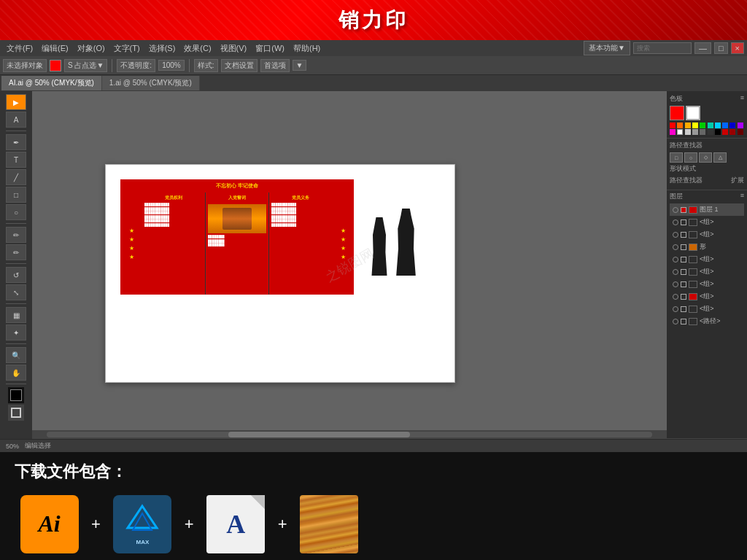 Image resolution: width=747 pixels, height=560 pixels. Describe the element at coordinates (703, 132) in the screenshot. I see `color-dark-gray` at that location.